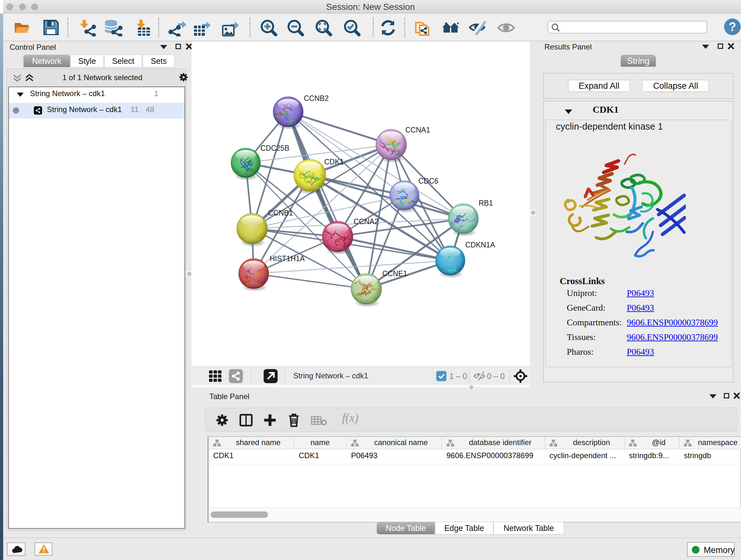  What do you see at coordinates (428, 181) in the screenshot?
I see `svg-text: CDC6` at bounding box center [428, 181].